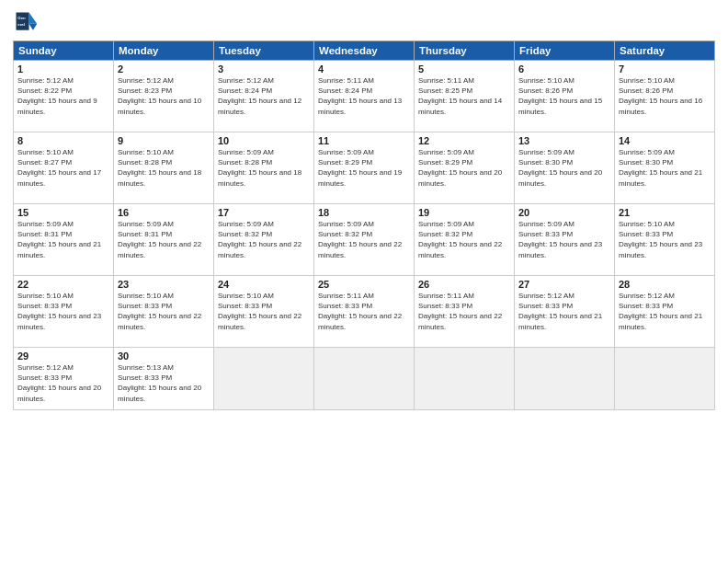 This screenshot has height=563, width=728. What do you see at coordinates (264, 284) in the screenshot?
I see `day-number: 24` at bounding box center [264, 284].